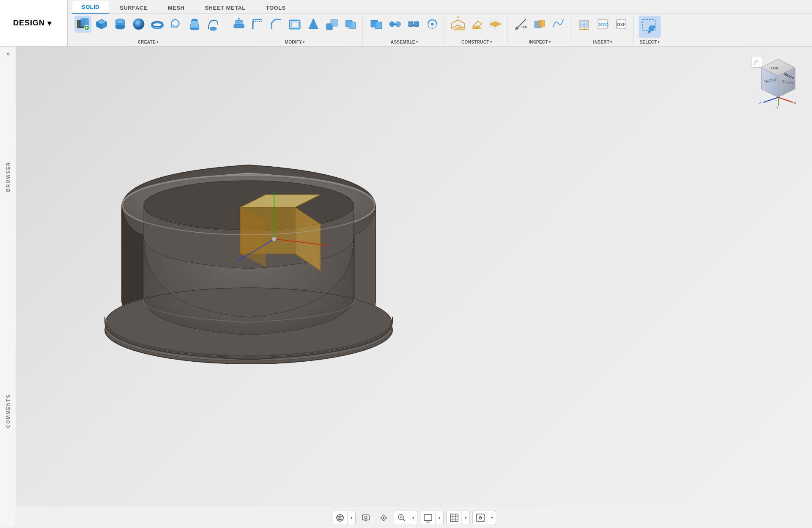 This screenshot has width=812, height=528. What do you see at coordinates (603, 42) in the screenshot?
I see `insert-label: INSERT ▾` at bounding box center [603, 42].